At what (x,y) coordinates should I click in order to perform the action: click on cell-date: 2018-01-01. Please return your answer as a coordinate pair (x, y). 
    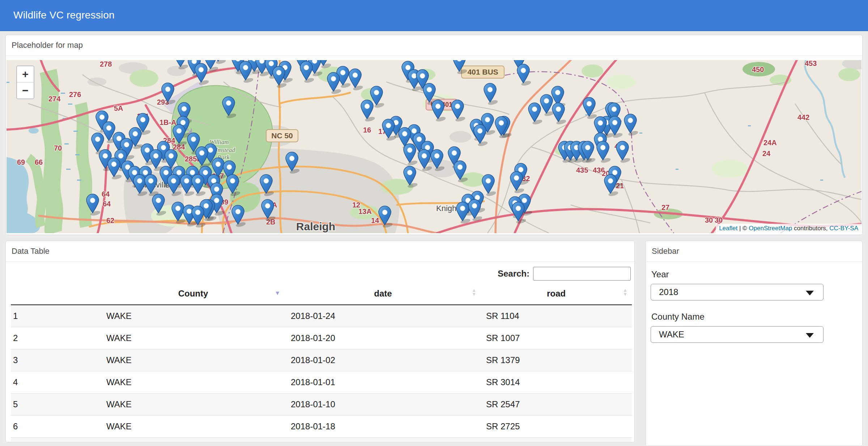
    Looking at the image, I should click on (383, 382).